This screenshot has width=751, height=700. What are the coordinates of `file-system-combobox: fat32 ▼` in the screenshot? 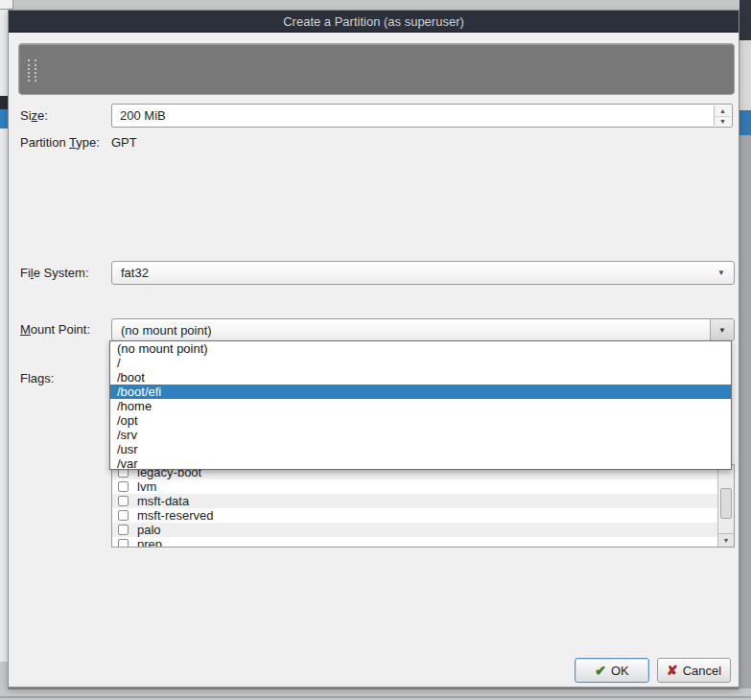 It's located at (423, 272).